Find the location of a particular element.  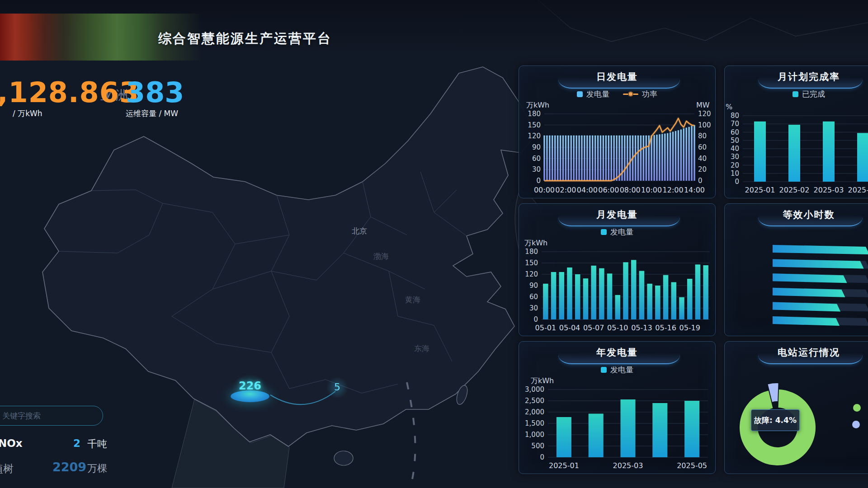

legend-line-dot is located at coordinates (631, 94).